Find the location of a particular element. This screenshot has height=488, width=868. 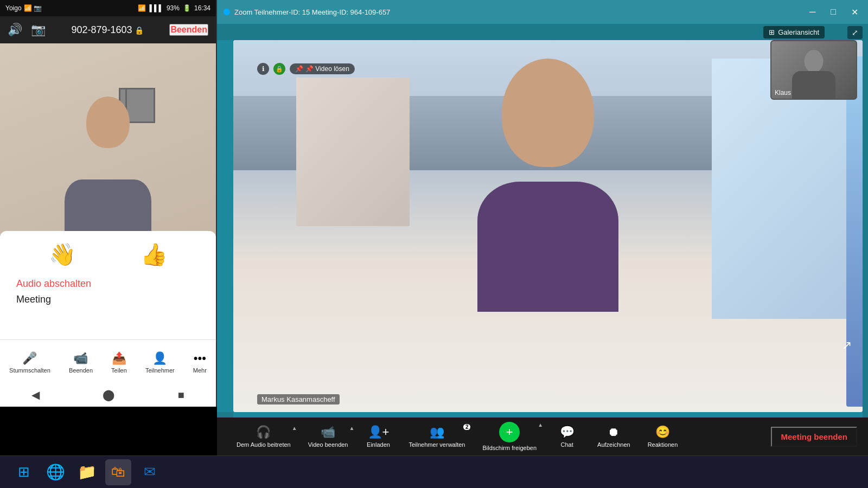

start-button: ⊞ is located at coordinates (24, 472).